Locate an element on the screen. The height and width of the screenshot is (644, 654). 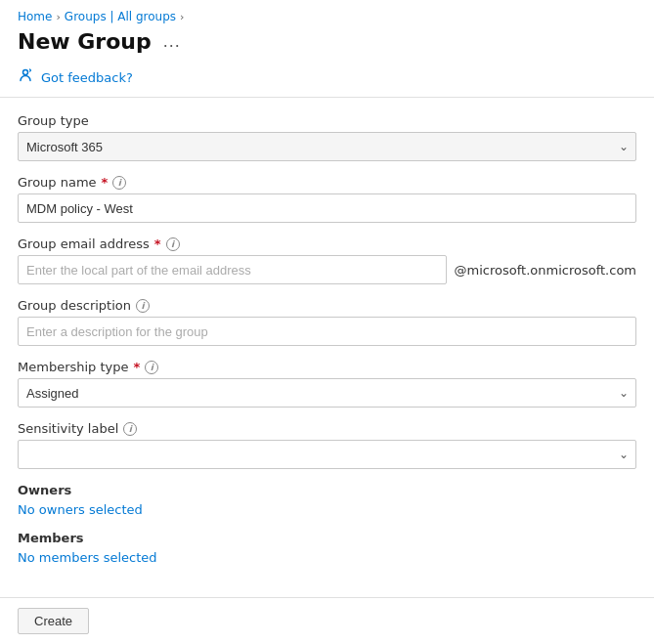
group-name-info-icon: i is located at coordinates (119, 183).